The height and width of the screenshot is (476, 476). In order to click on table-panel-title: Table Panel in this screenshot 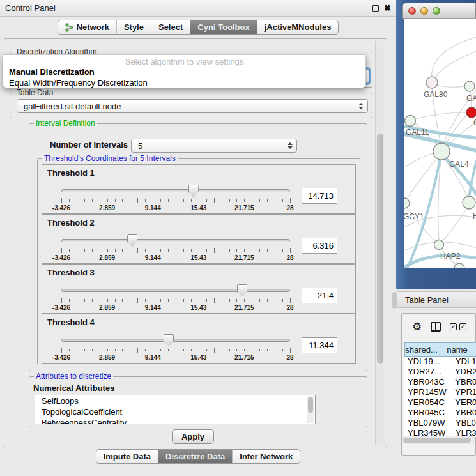, I will do `click(427, 300)`.